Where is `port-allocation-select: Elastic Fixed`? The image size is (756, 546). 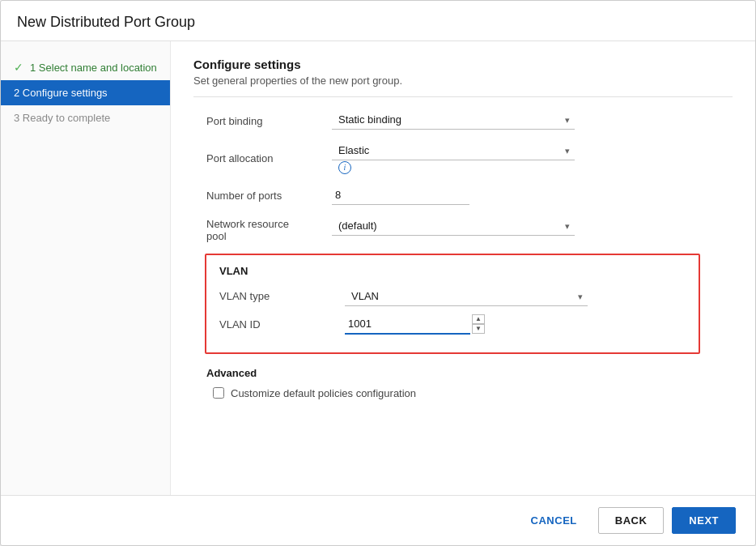
port-allocation-select: Elastic Fixed is located at coordinates (453, 151).